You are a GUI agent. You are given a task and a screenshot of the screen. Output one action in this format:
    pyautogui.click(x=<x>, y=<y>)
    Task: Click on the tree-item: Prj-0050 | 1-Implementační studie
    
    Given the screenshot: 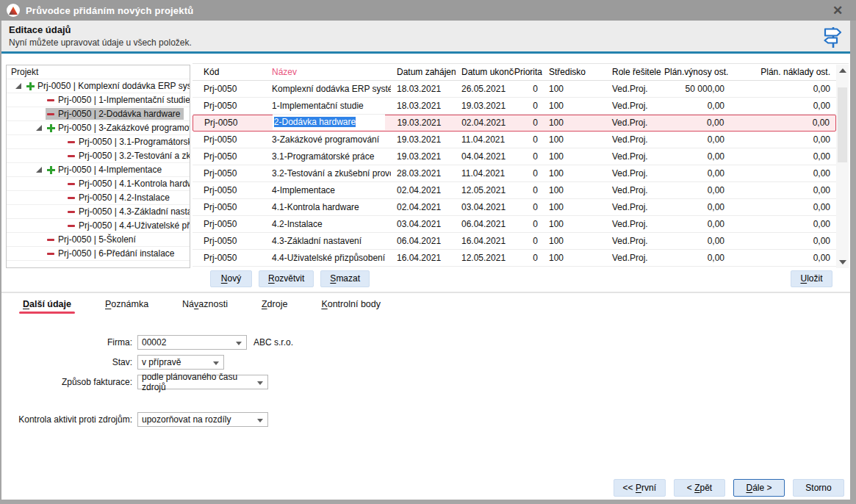 What is the action you would take?
    pyautogui.click(x=98, y=100)
    